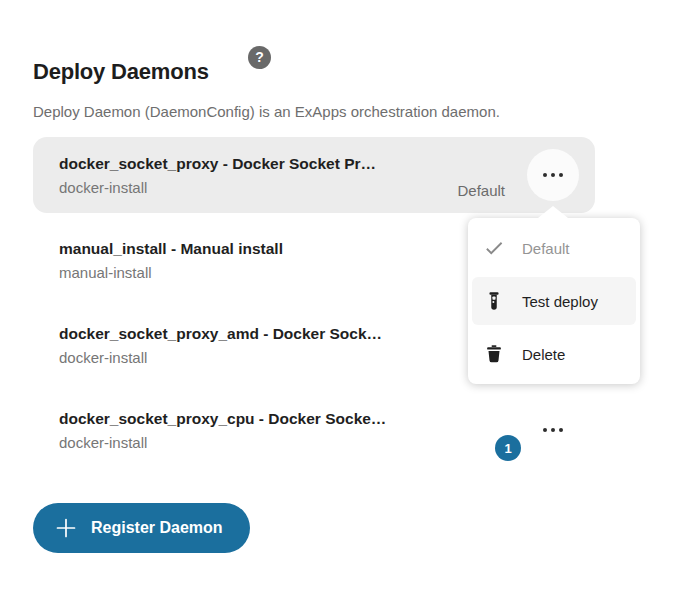 This screenshot has width=696, height=601. I want to click on menu-item-label: Test deploy, so click(560, 302).